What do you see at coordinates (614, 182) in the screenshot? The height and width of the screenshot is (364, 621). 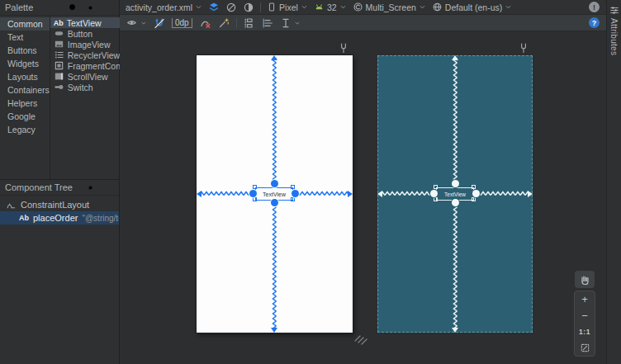 I see `right-tool-strip: Attributes` at bounding box center [614, 182].